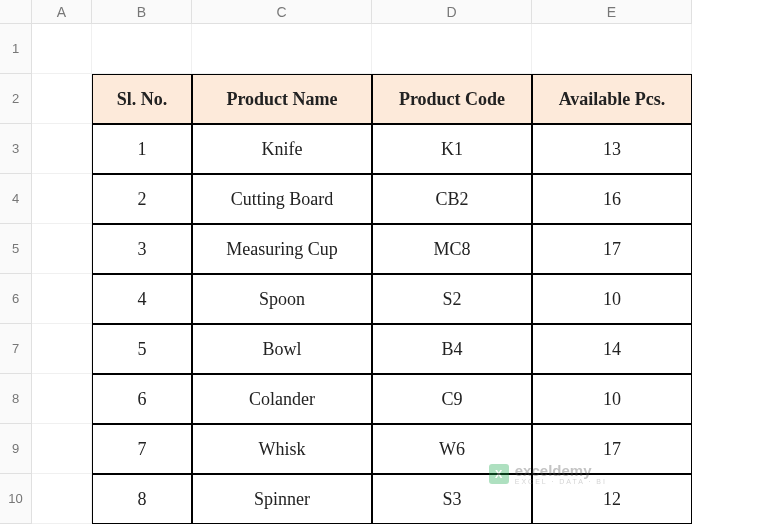 The height and width of the screenshot is (525, 767). What do you see at coordinates (282, 349) in the screenshot?
I see `table-row: Bowl` at bounding box center [282, 349].